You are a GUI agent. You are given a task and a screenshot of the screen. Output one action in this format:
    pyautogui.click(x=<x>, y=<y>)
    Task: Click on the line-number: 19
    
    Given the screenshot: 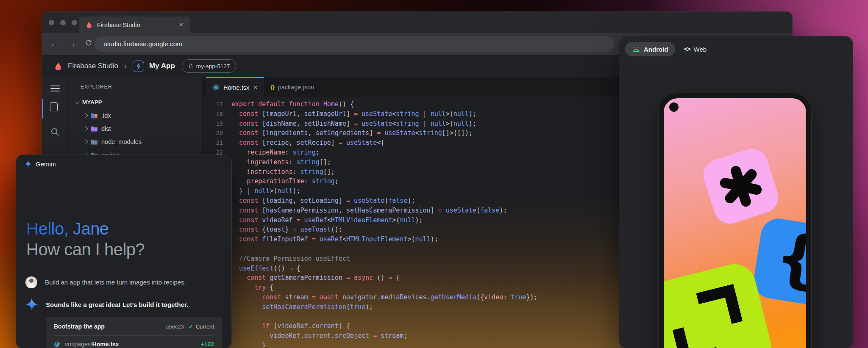 What is the action you would take?
    pyautogui.click(x=215, y=124)
    